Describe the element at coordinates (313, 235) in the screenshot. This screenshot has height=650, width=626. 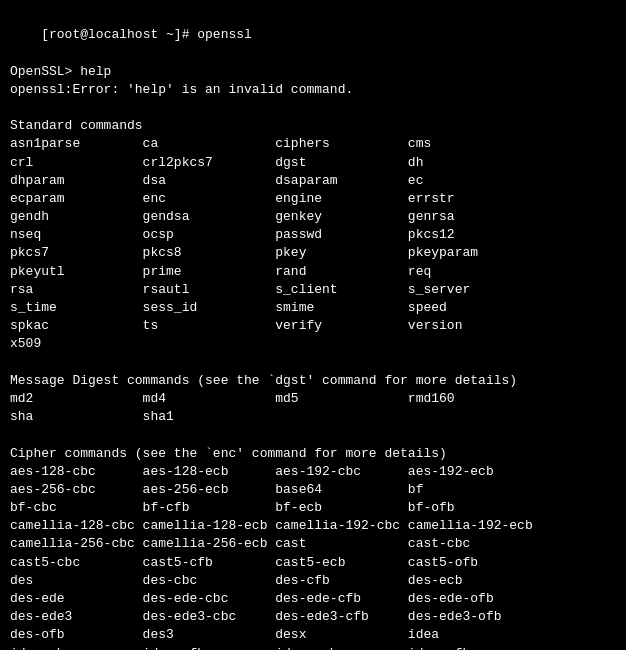
I see `terminal-line: nseq ocsp passwd pkcs12` at that location.